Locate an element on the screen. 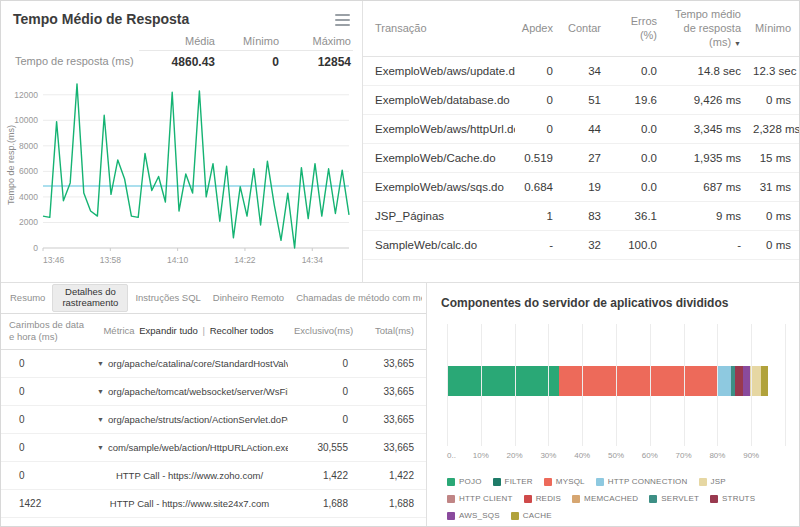 This screenshot has height=527, width=800. trace-row: 0▼org/apache/struts/action/ActionServlet… is located at coordinates (214, 419).